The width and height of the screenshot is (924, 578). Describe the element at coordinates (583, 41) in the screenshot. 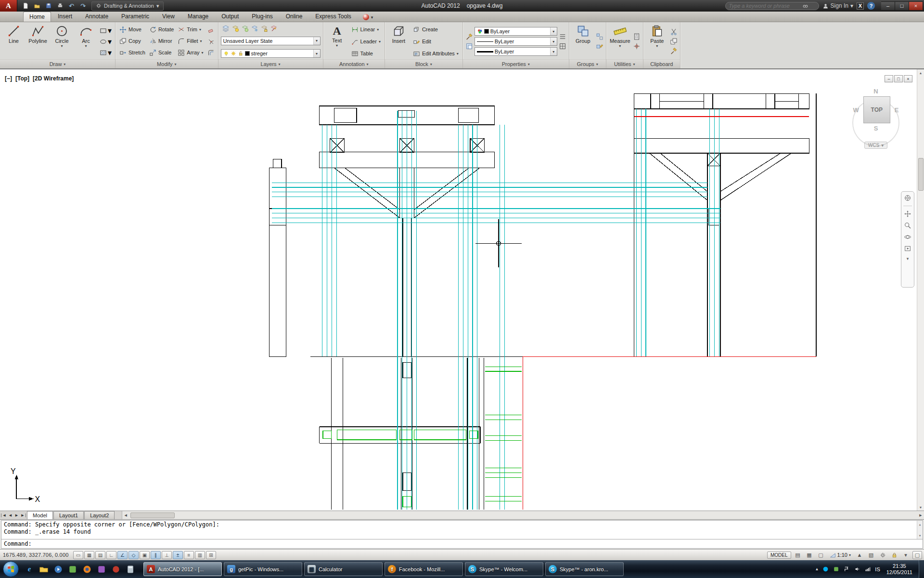

I see `group-button: Group` at that location.